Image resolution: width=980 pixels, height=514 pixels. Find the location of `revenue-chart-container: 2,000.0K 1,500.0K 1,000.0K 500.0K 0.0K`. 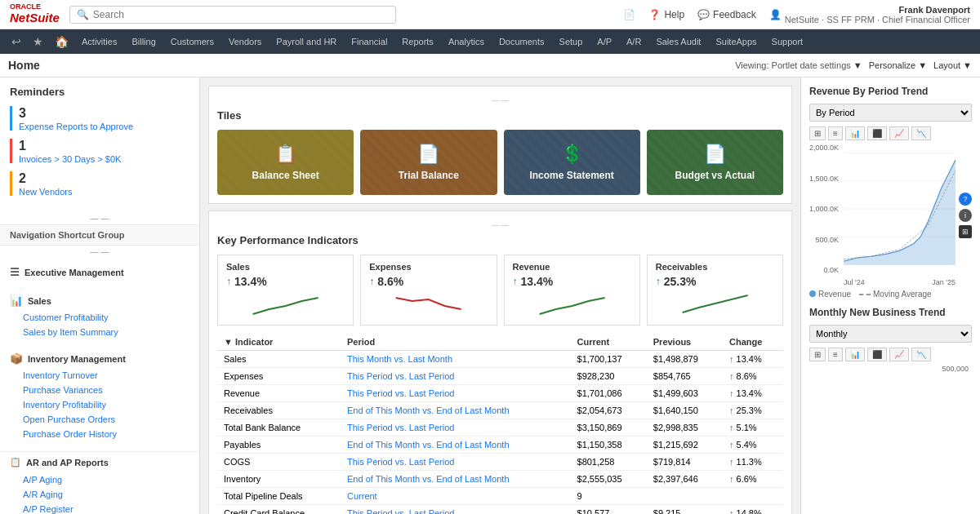

revenue-chart-container: 2,000.0K 1,500.0K 1,000.0K 500.0K 0.0K is located at coordinates (890, 215).